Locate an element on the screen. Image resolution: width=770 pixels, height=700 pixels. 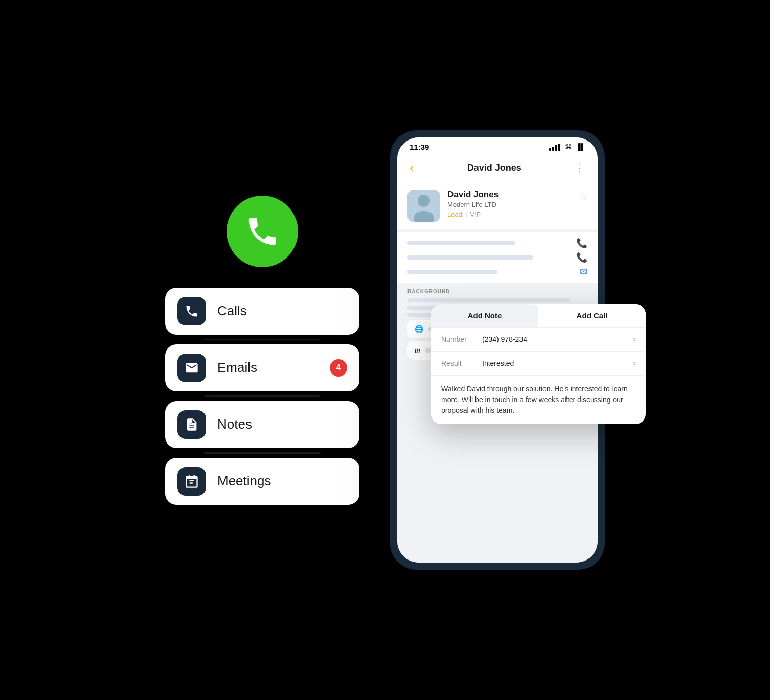
add-note-tab: Add Note is located at coordinates (485, 316).